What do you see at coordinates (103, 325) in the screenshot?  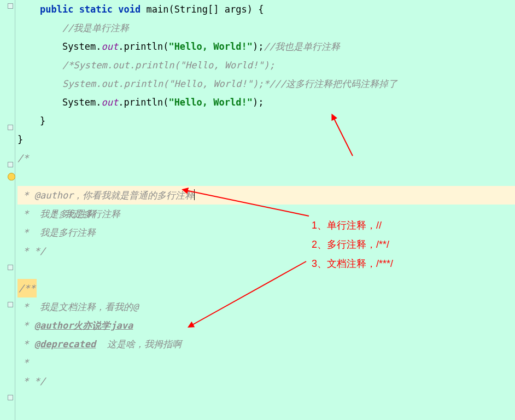 I see `doc-tag-value: 火亦说学java` at bounding box center [103, 325].